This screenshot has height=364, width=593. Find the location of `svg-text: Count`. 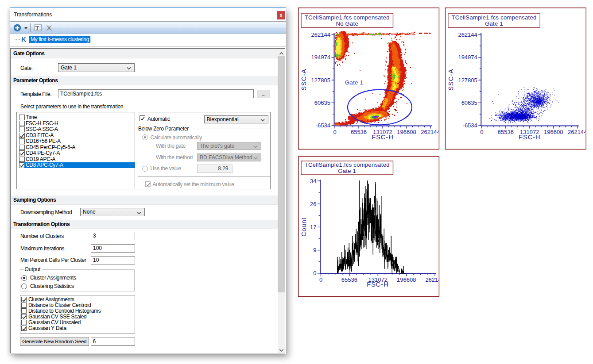

svg-text: Count is located at coordinates (304, 227).